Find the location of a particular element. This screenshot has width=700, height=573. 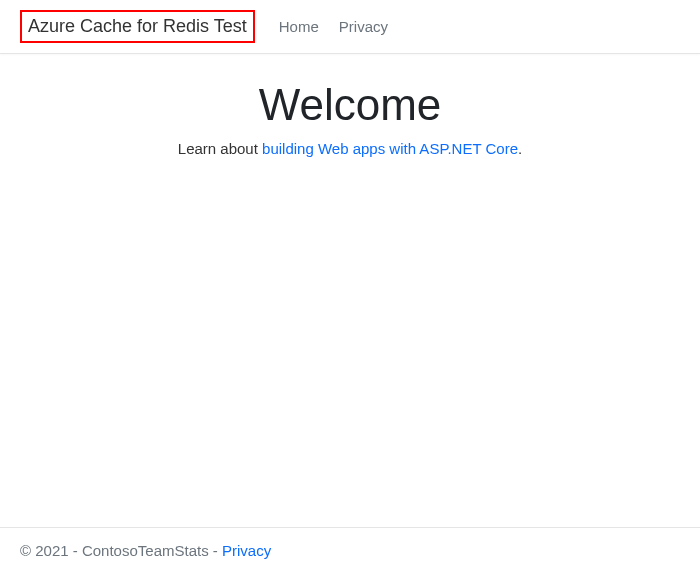

learn-link: building Web apps with ASP.NET Core is located at coordinates (390, 148).